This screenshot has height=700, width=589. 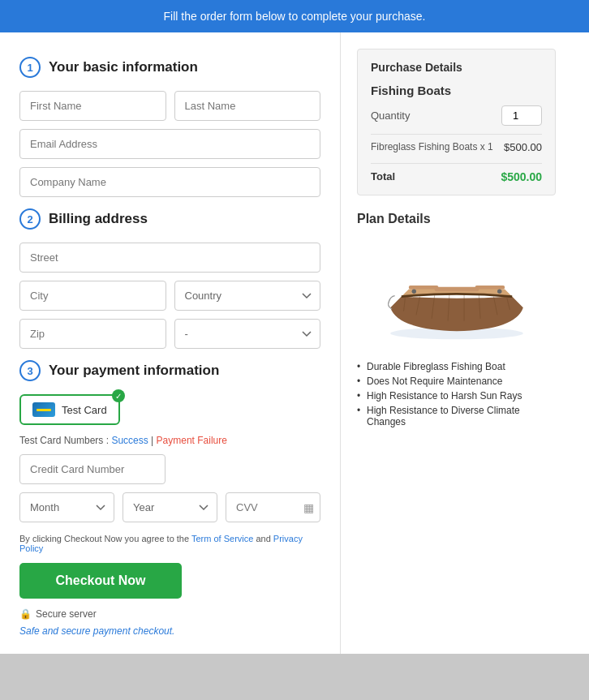 What do you see at coordinates (118, 396) in the screenshot?
I see `check-badge: ✓` at bounding box center [118, 396].